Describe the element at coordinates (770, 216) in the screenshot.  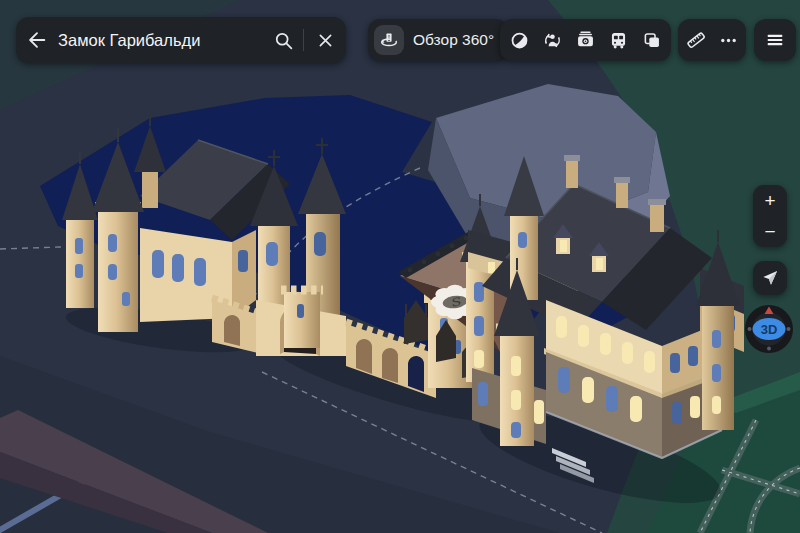
I see `zoom-control: + −` at that location.